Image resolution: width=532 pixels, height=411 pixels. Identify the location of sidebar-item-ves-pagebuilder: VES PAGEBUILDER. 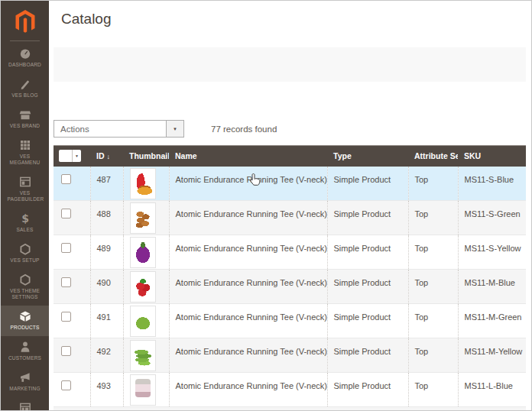
(24, 189).